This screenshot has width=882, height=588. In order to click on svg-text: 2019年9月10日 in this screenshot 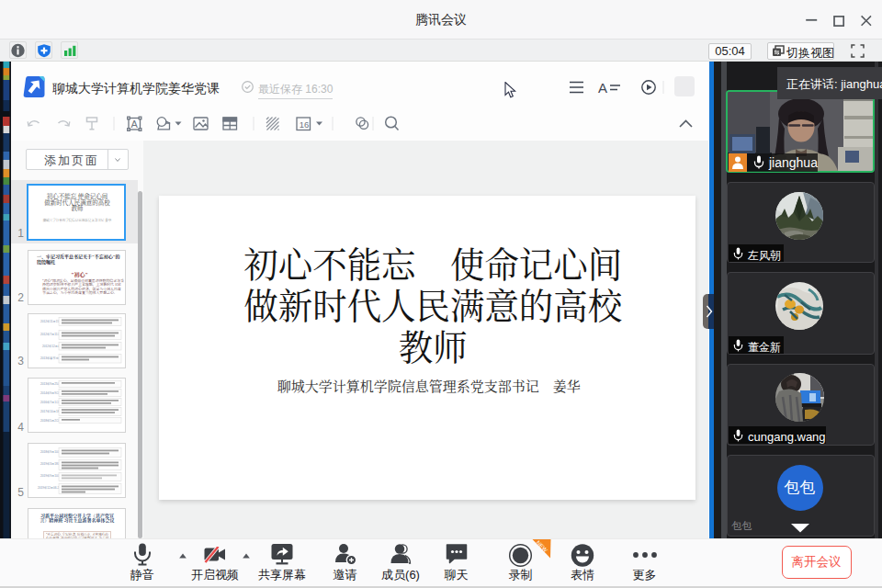, I will do `click(51, 476)`.